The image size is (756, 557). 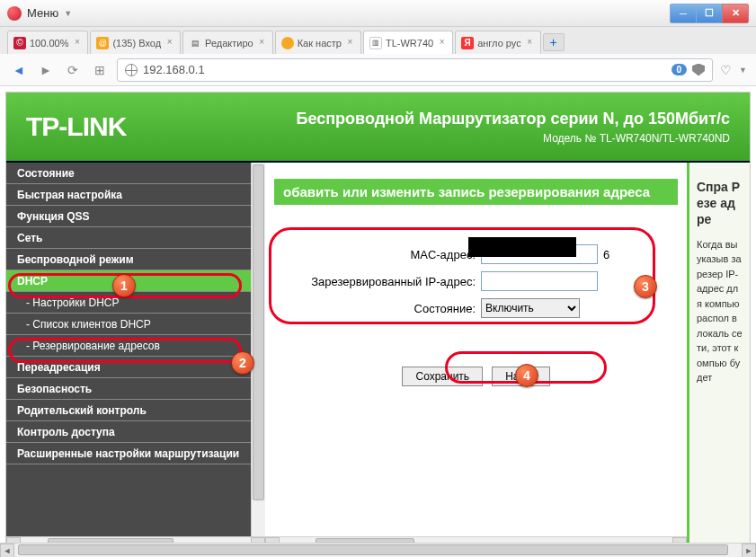 What do you see at coordinates (381, 282) in the screenshot?
I see `ip-label: Зарезервированный IP-адрес:` at bounding box center [381, 282].